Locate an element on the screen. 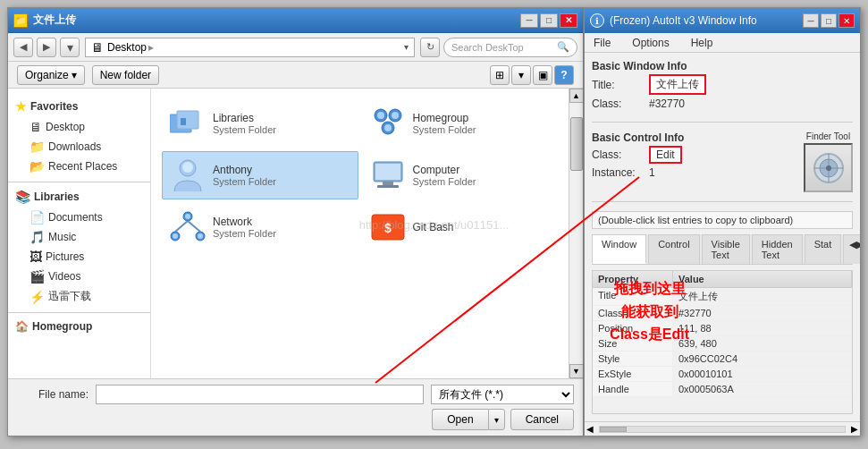 The width and height of the screenshot is (868, 449). prop-cell-key: Size is located at coordinates (633, 343).